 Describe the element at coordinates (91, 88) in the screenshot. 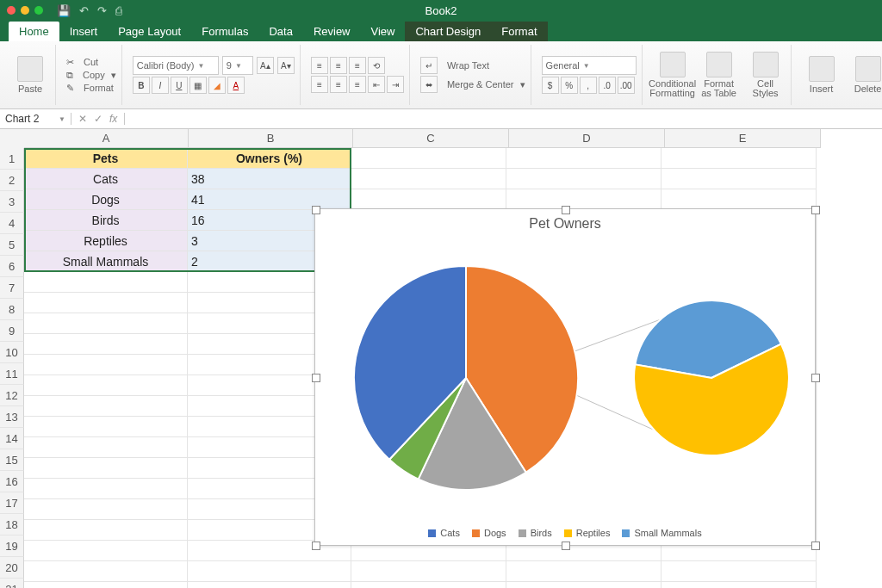

I see `format-painter-button: ✎ Format` at that location.